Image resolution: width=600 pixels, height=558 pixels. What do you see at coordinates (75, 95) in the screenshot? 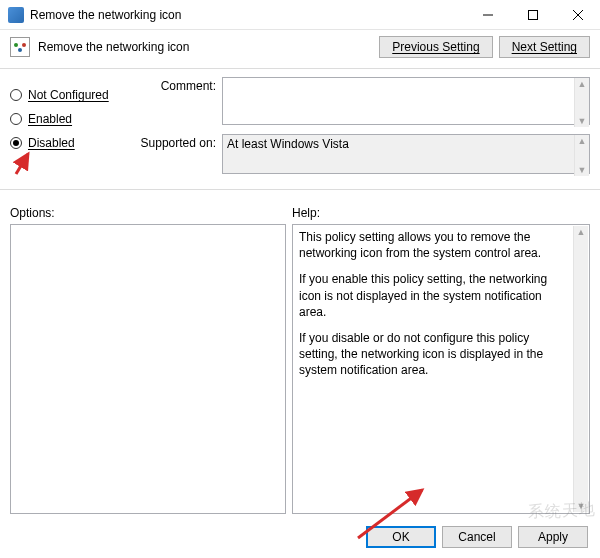
I see `radio-not-configured: Not Configured` at bounding box center [75, 95].